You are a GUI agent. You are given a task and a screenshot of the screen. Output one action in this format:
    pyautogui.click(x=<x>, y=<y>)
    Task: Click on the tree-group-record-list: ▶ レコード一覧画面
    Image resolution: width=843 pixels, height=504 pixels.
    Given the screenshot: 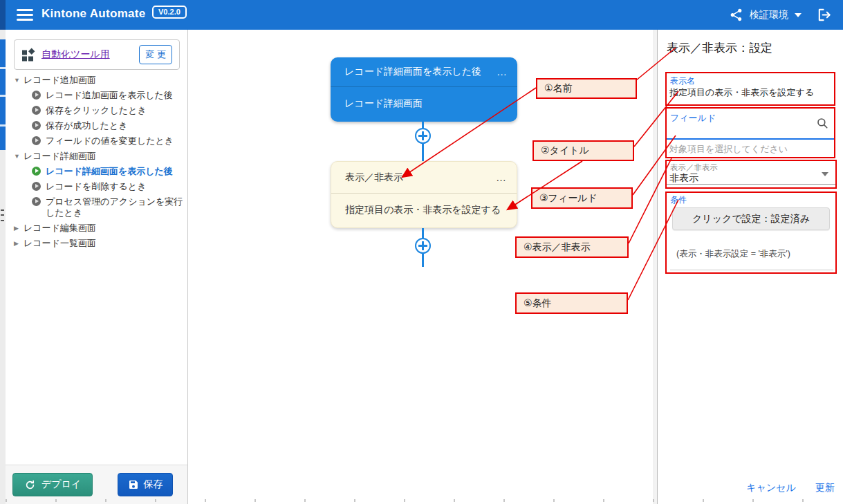 What is the action you would take?
    pyautogui.click(x=97, y=243)
    